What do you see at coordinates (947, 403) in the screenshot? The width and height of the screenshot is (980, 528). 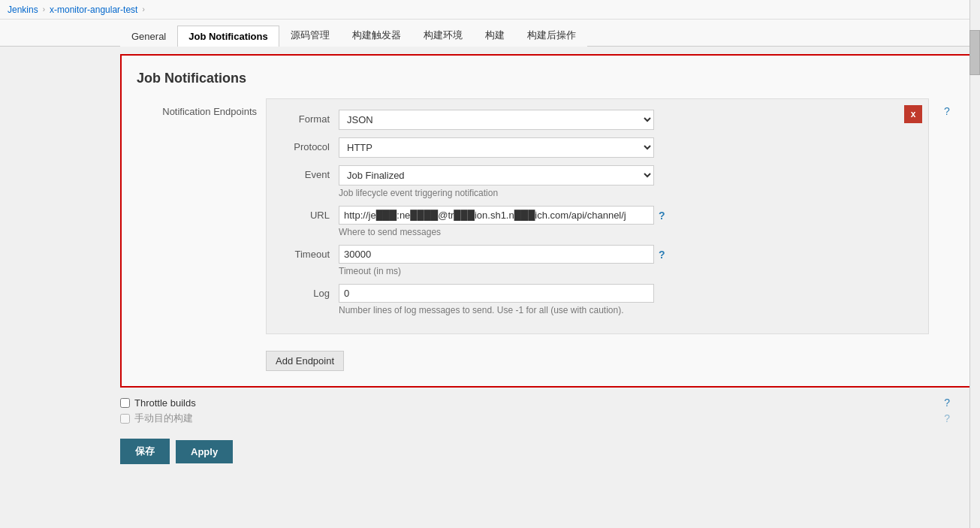 I see `throttle-help-icon: ?` at bounding box center [947, 403].